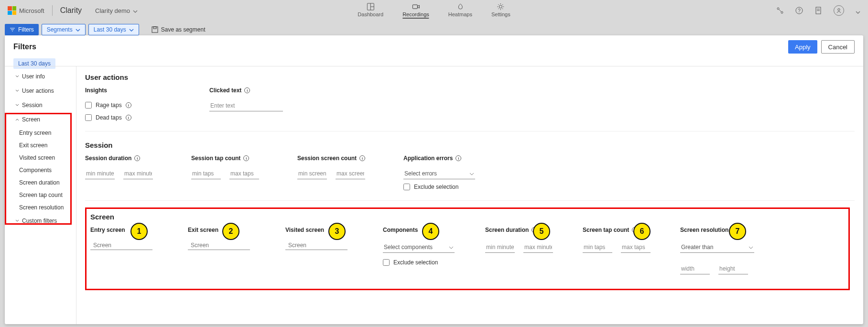  I want to click on resolution-width, so click(695, 269).